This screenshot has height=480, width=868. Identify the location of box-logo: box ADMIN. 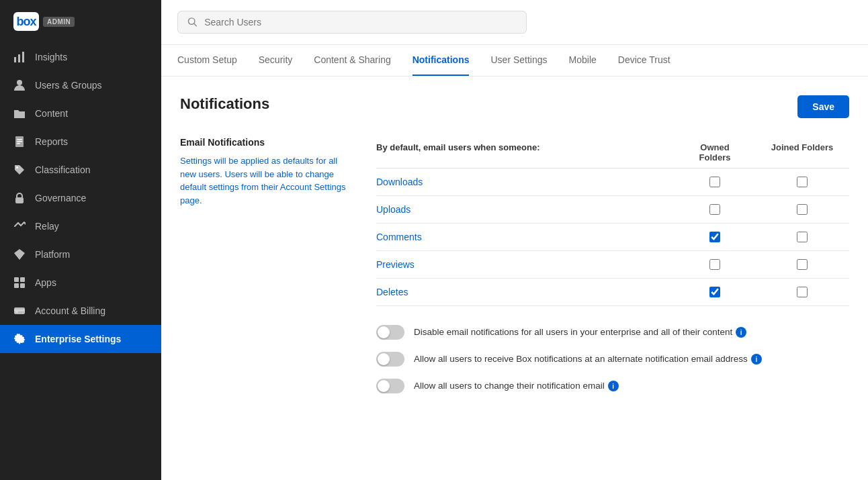
(44, 21).